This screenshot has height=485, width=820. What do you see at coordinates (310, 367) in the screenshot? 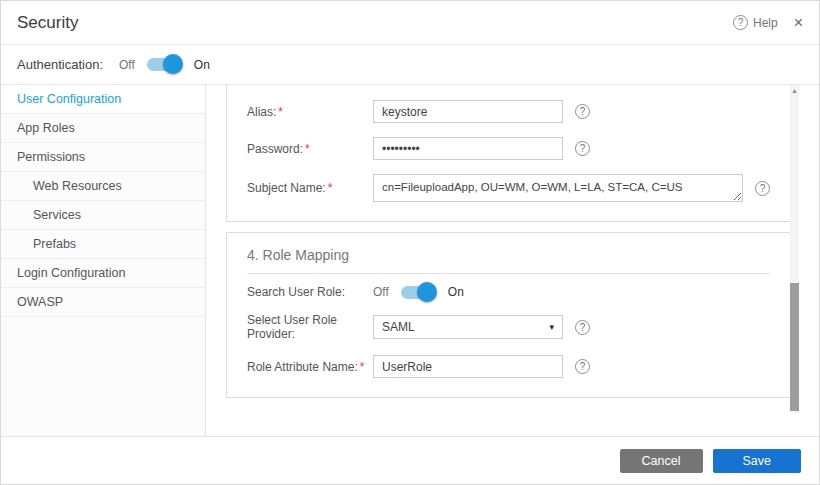
I see `role-attribute-label: Role Attribute Name:*` at bounding box center [310, 367].